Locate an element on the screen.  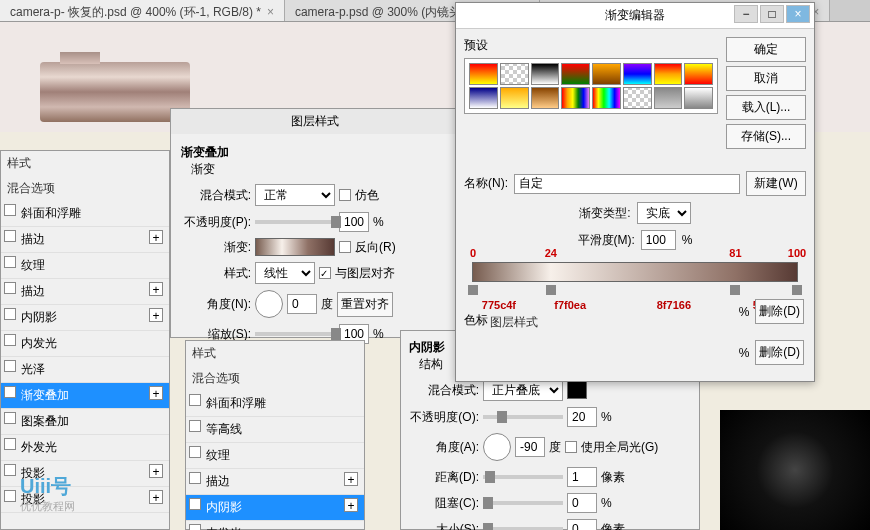
name-field is located at coordinates (627, 184).